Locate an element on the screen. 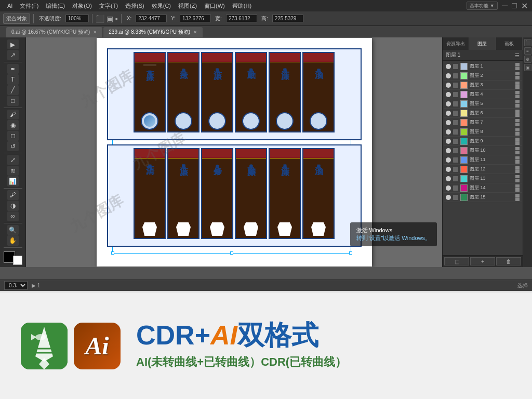  align-left-icon: ⬛ is located at coordinates (100, 19).